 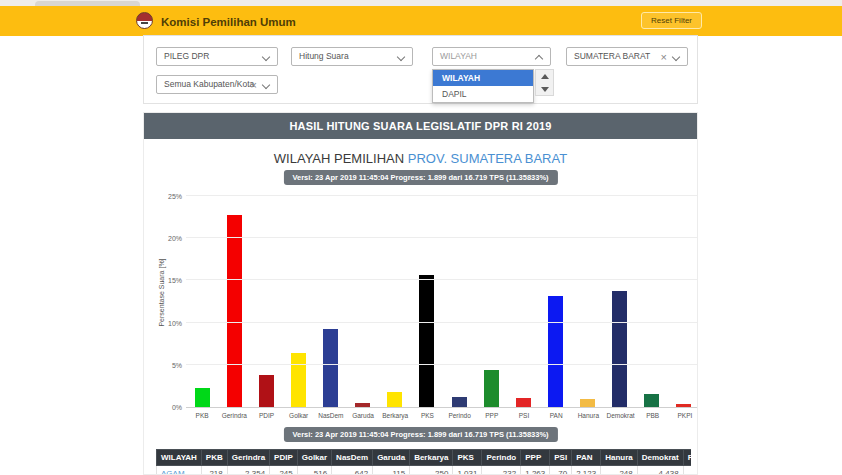 I want to click on bar-ppp, so click(x=492, y=388).